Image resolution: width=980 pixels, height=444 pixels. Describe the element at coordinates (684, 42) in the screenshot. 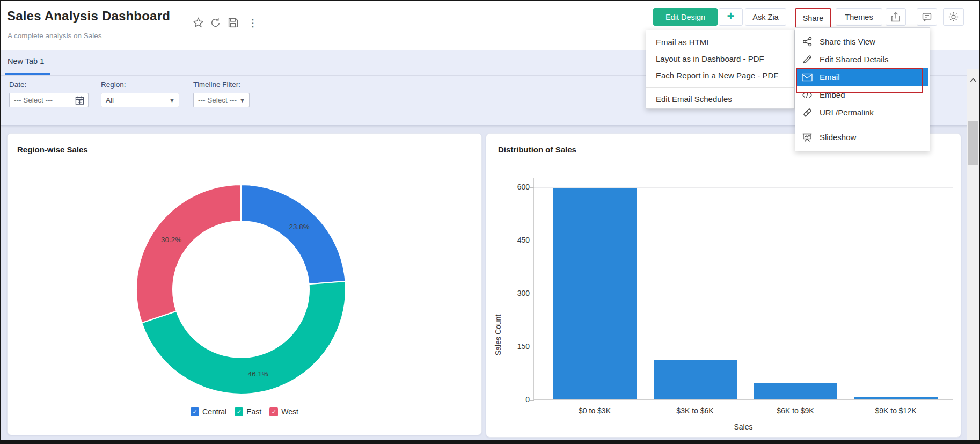

I see `menu-item-label: Email as HTML` at that location.